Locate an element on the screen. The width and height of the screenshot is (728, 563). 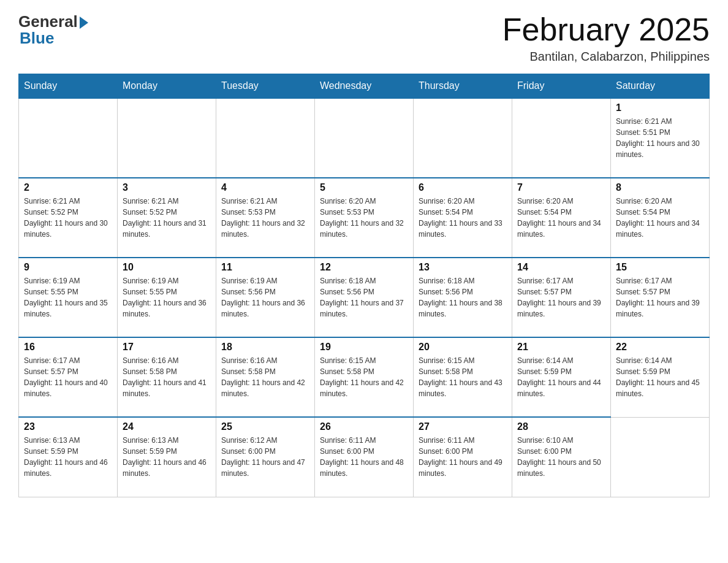
calendar-cell: 10Sunrise: 6:19 AM Sunset: 5:55 PM Dayli… is located at coordinates (167, 297).